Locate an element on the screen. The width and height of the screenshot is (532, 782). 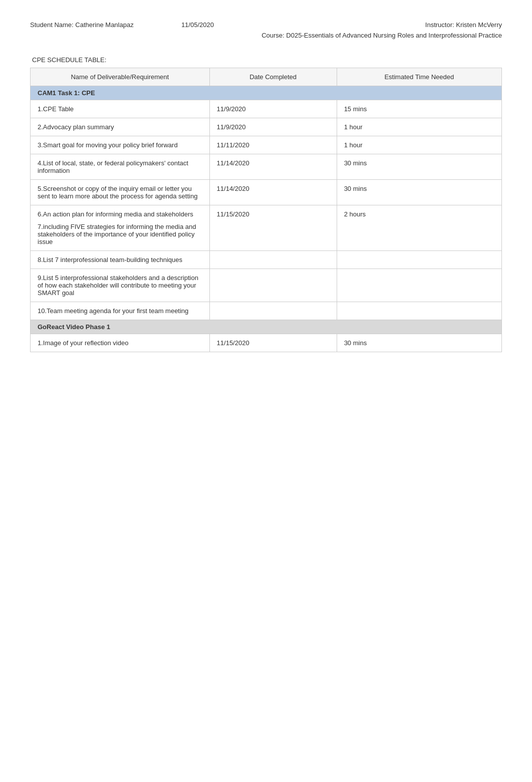
table-row: 10.Team meeting agenda for your first te… is located at coordinates (267, 311).